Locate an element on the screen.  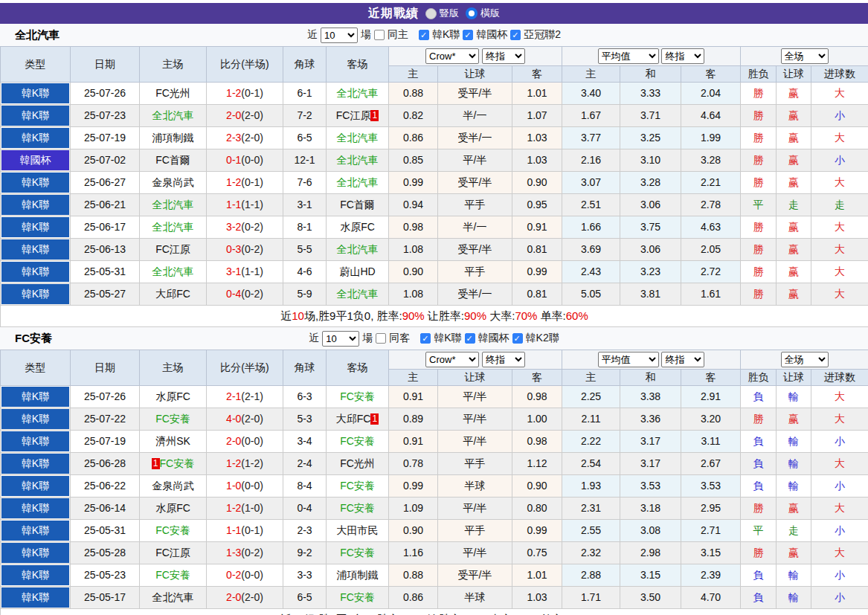
match-row: 韓K聯25-05-31FC安養1-1(0-1)2-3大田市民0.90平手0.99… is located at coordinates (434, 531).